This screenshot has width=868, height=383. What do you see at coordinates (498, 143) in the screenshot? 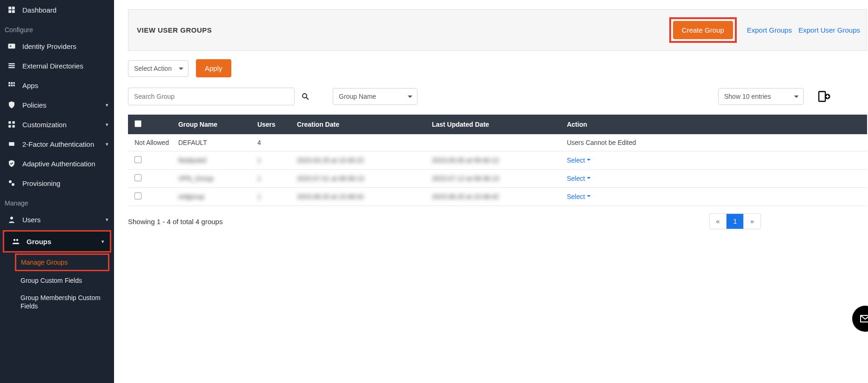
I see `table-row: Not AllowedDEFAULT4Users Cannot be Edite…` at bounding box center [498, 143].